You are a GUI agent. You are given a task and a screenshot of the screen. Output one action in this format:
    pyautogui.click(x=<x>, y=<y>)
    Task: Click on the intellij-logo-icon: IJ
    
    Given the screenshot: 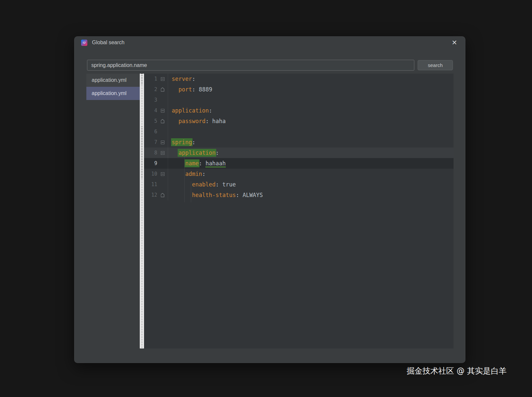 What is the action you would take?
    pyautogui.click(x=84, y=43)
    